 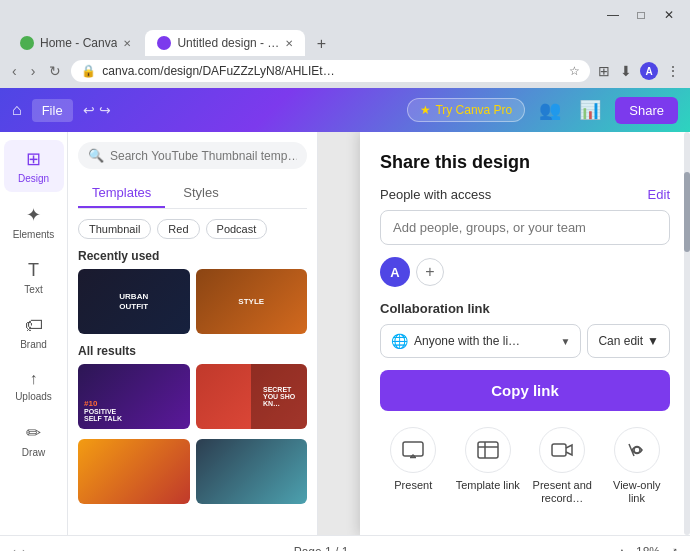 I want to click on sidebar-item-draw: ✏ Draw, so click(x=34, y=440).